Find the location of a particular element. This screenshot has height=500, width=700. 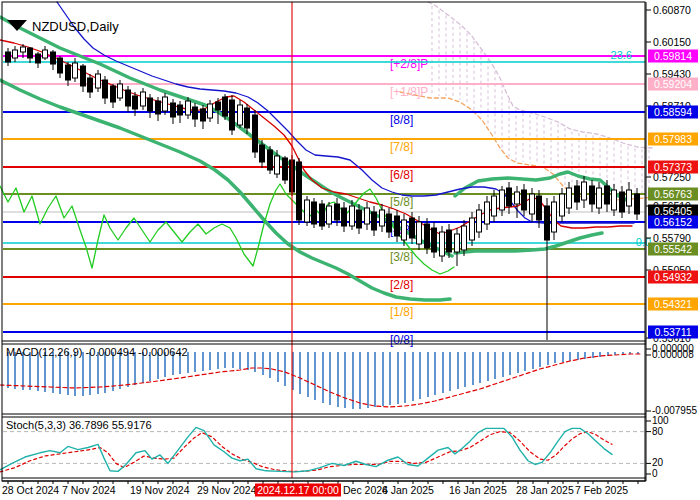

murrey-level-label: [6/8] is located at coordinates (402, 175).